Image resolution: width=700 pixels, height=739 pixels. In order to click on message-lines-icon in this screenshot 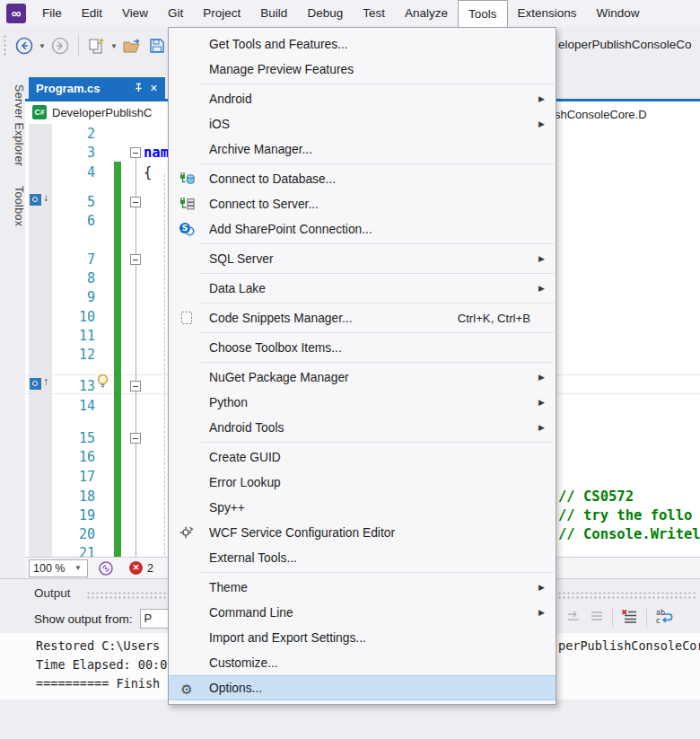, I will do `click(597, 618)`.